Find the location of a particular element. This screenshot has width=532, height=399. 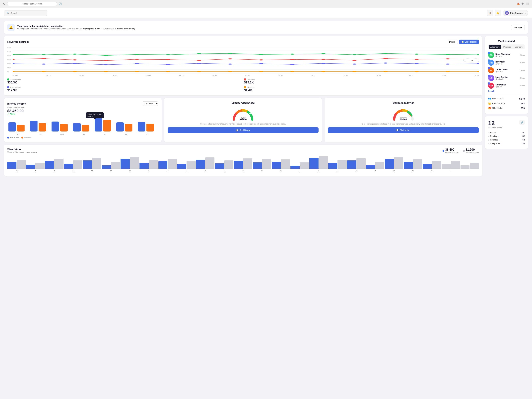

export-button: 📊 Export report is located at coordinates (469, 42).